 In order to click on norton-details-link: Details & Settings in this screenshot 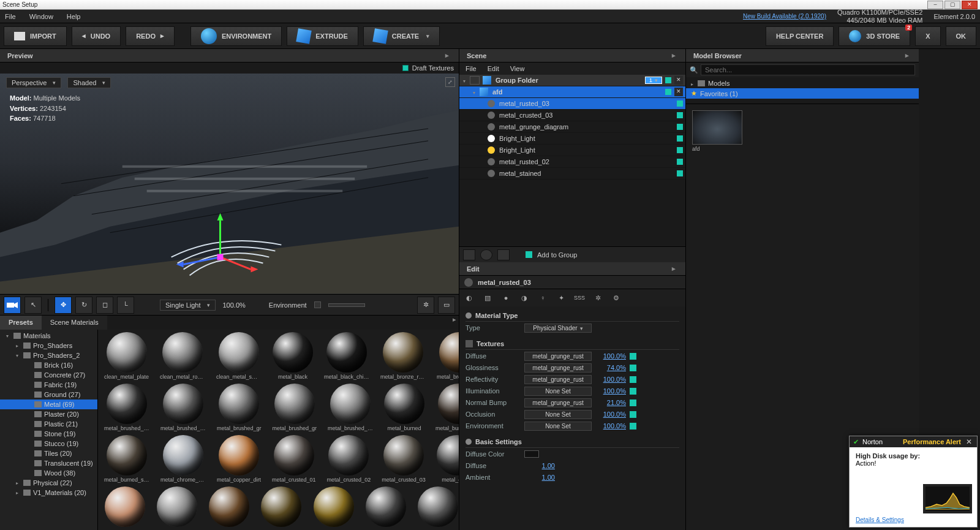, I will do `click(880, 520)`.